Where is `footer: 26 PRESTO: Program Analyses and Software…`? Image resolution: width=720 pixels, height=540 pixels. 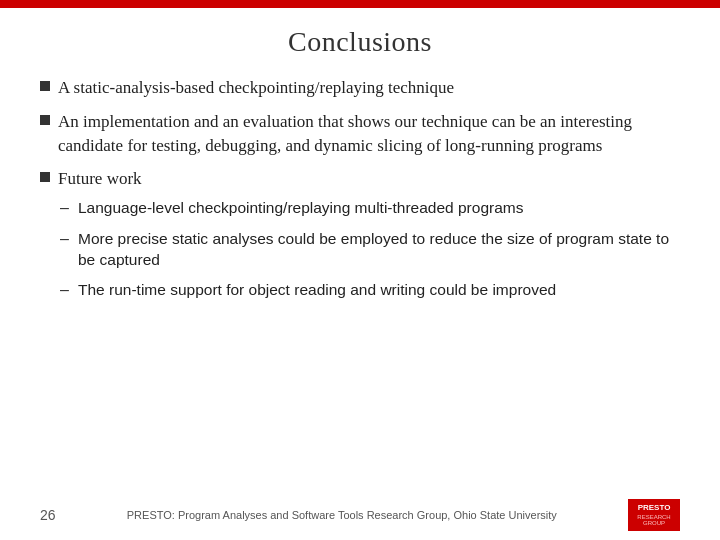 footer: 26 PRESTO: Program Analyses and Software… is located at coordinates (360, 512).